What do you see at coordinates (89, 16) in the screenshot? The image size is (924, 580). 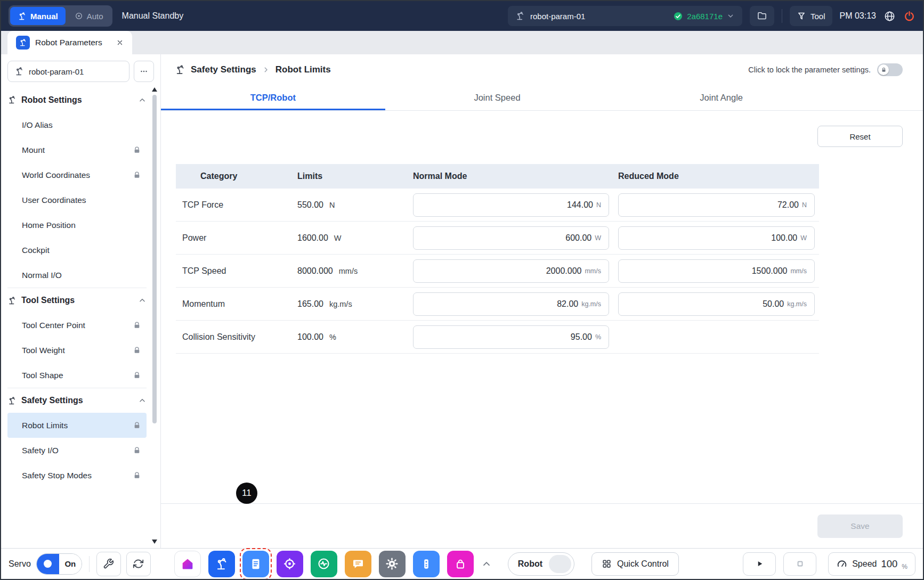 I see `auto-mode-button: Auto` at bounding box center [89, 16].